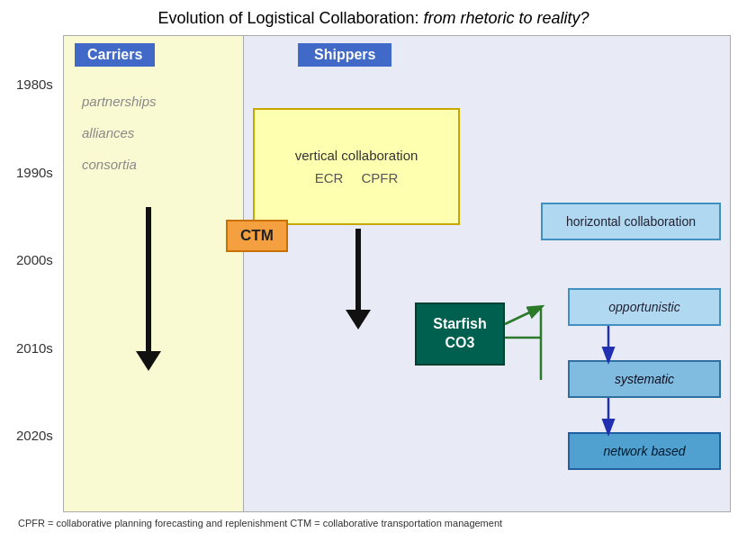 The image size is (747, 560). What do you see at coordinates (358, 320) in the screenshot?
I see `vert-collab-arrow-head` at bounding box center [358, 320].